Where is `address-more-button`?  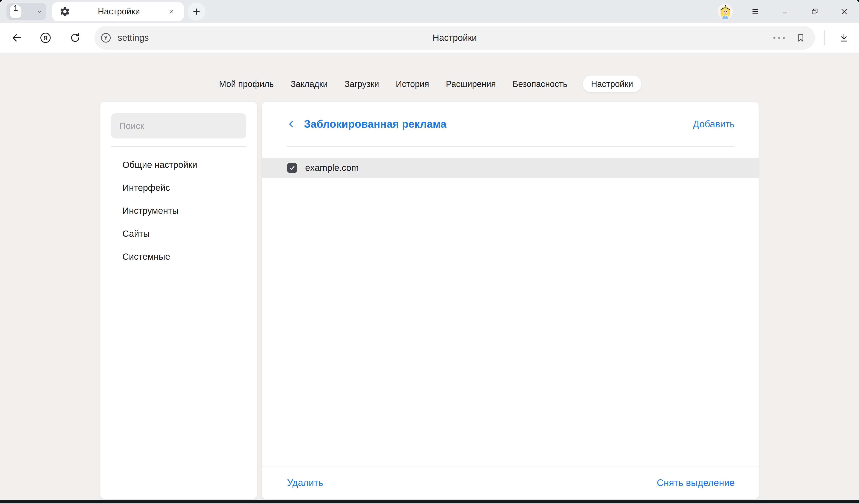 address-more-button is located at coordinates (779, 38).